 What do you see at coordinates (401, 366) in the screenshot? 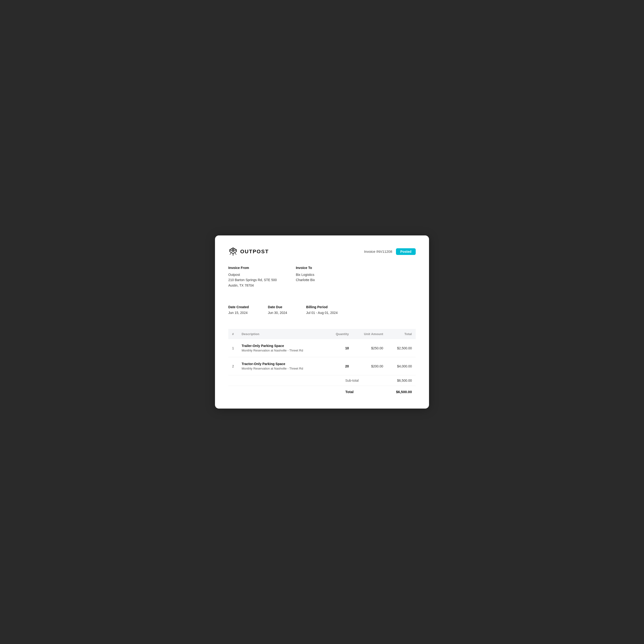
I see `row2-total: $4,000.00` at bounding box center [401, 366].